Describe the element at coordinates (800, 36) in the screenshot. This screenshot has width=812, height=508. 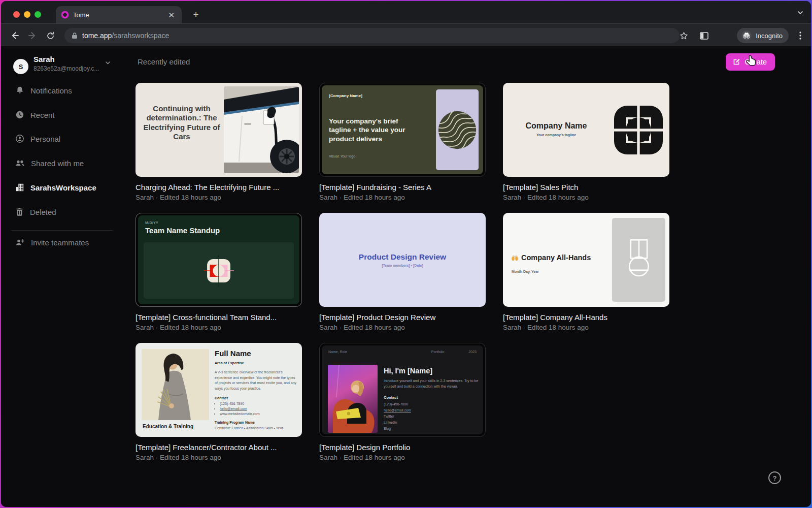
I see `browser-menu-button` at that location.